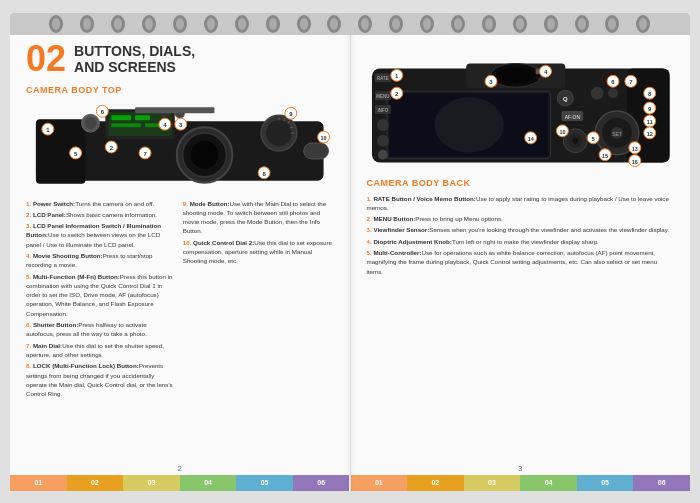 Image resolution: width=700 pixels, height=503 pixels. What do you see at coordinates (383, 78) in the screenshot?
I see `svg-text: RATE` at bounding box center [383, 78].